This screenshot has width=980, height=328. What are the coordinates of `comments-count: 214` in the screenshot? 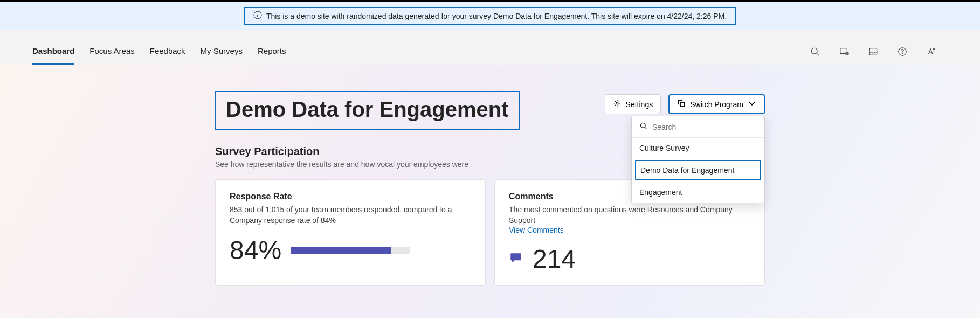 It's located at (554, 259).